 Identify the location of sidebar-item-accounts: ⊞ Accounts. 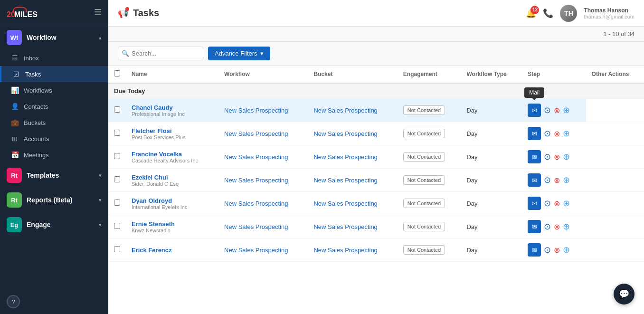
(54, 139).